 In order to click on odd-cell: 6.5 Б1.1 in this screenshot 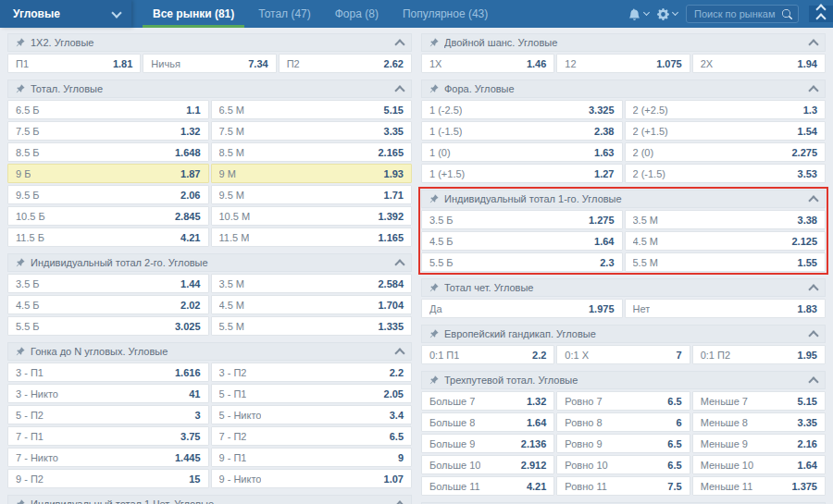, I will do `click(108, 109)`.